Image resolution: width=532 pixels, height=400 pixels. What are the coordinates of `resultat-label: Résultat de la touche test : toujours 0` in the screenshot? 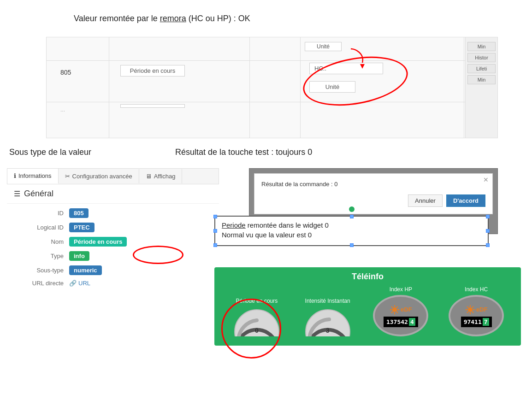 It's located at (243, 152).